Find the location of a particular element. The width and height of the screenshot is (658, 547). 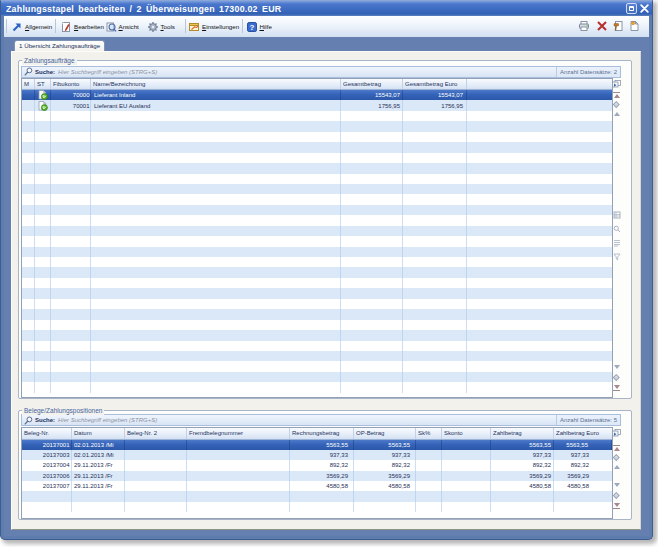

tab-uebersicht-zahlungsauftraege: 1 Übersicht Zahlungsaufträge is located at coordinates (60, 46).